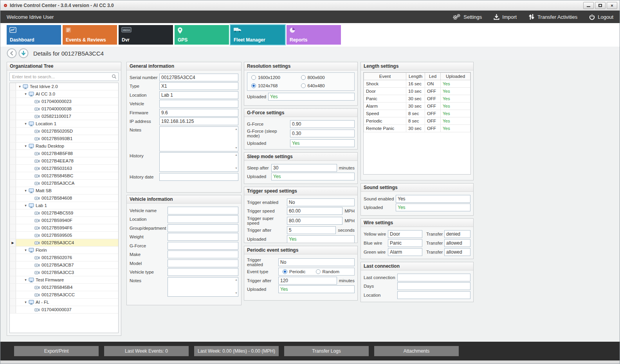 The width and height of the screenshot is (620, 364). Describe the element at coordinates (405, 234) in the screenshot. I see `yellow-wire-input` at that location.